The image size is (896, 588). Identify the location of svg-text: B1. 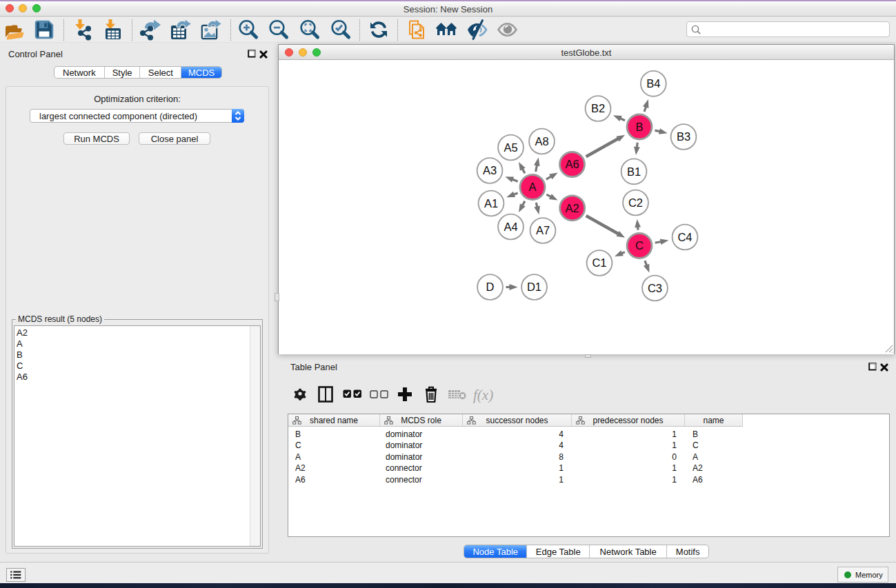
(634, 172).